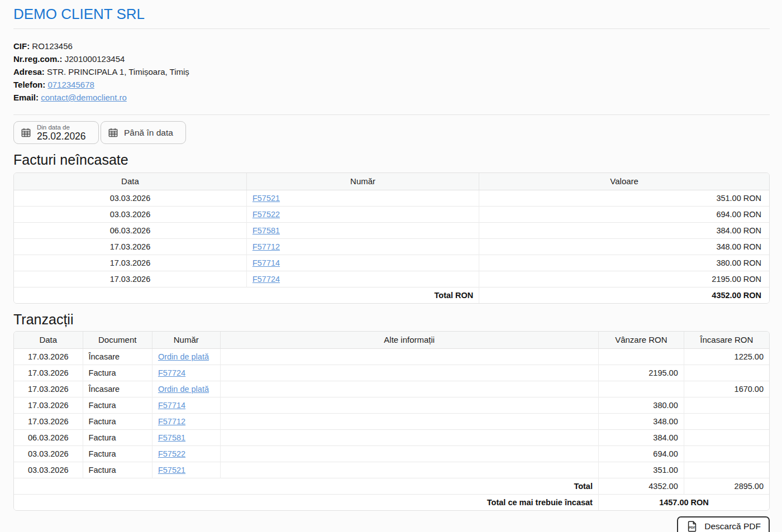 The image size is (782, 532). I want to click on column-header-incasare: Încasare RON, so click(726, 340).